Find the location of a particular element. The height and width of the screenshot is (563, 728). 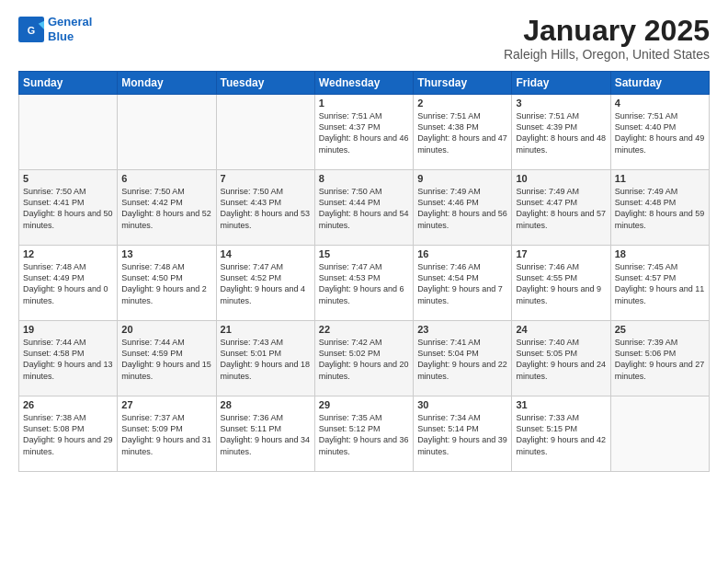

logo: G General Blue is located at coordinates (55, 29).